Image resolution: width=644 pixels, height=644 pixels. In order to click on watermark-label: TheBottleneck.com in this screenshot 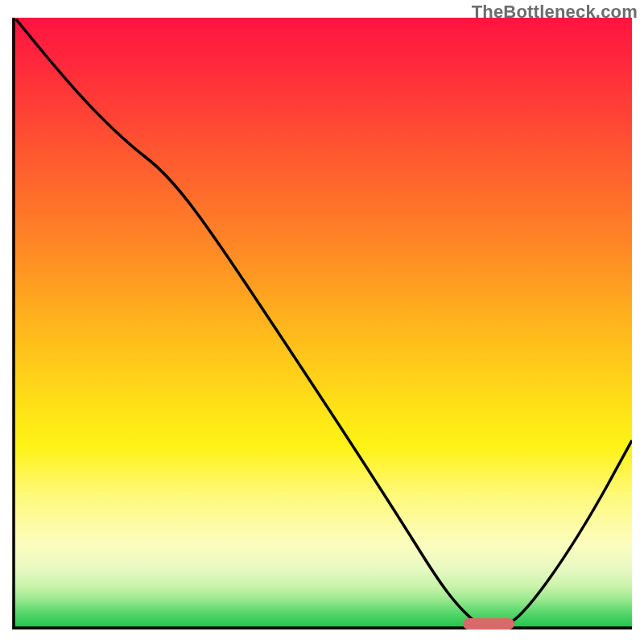, I will do `click(555, 12)`.